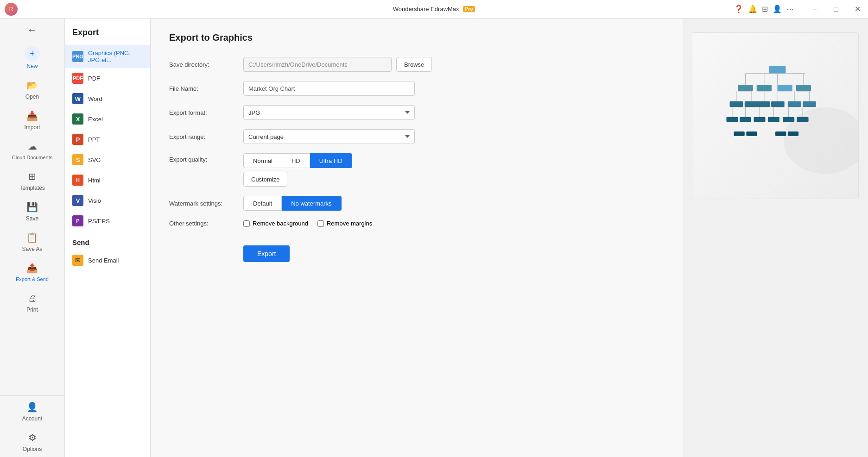 This screenshot has height=457, width=868. What do you see at coordinates (115, 56) in the screenshot?
I see `format-label-png: Graphics (PNG, JPG et...` at bounding box center [115, 56].